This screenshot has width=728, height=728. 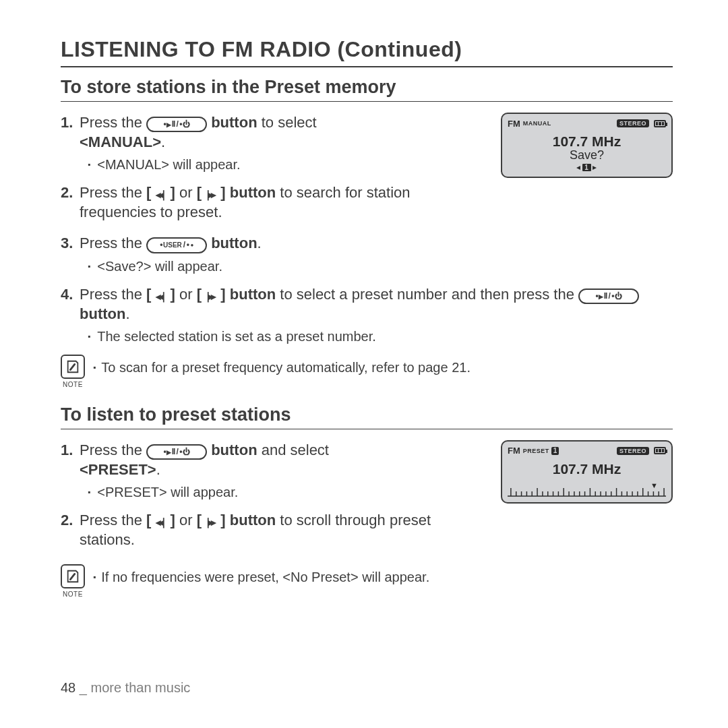 I want to click on text: to select, so click(x=287, y=123).